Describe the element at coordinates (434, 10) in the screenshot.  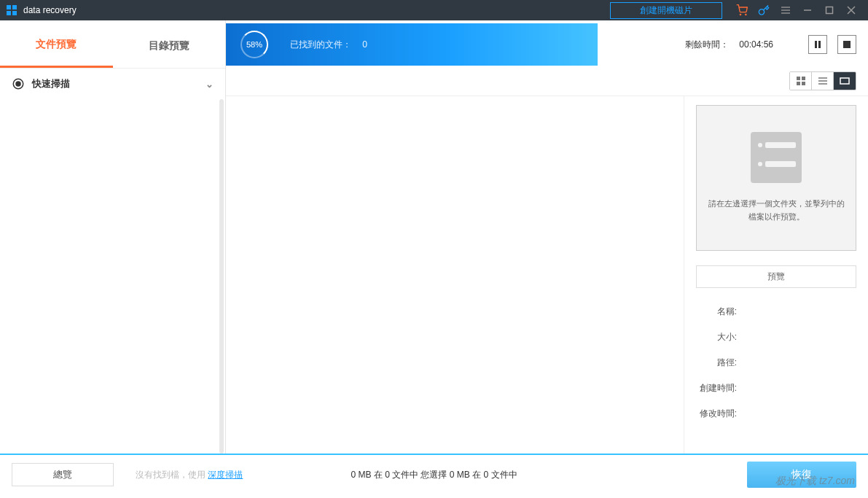
I see `titlebar: data recovery 創建開機磁片` at that location.